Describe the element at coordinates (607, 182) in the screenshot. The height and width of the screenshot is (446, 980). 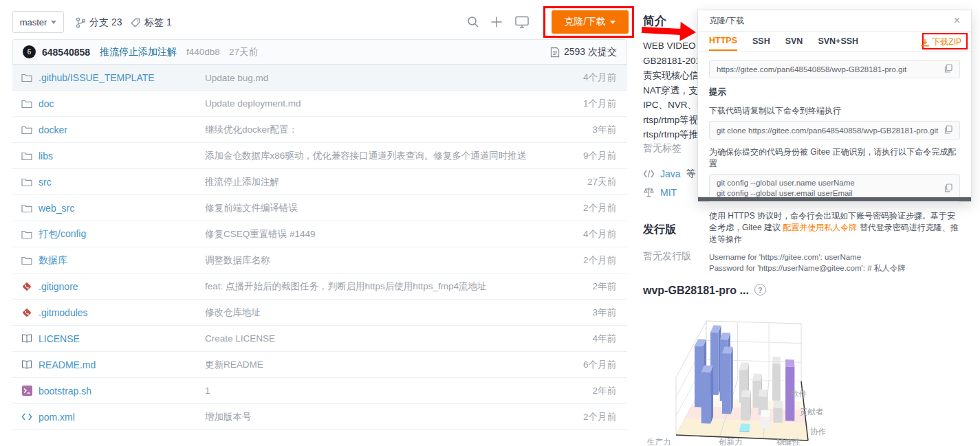
I see `file-commit-time: 27天前` at that location.